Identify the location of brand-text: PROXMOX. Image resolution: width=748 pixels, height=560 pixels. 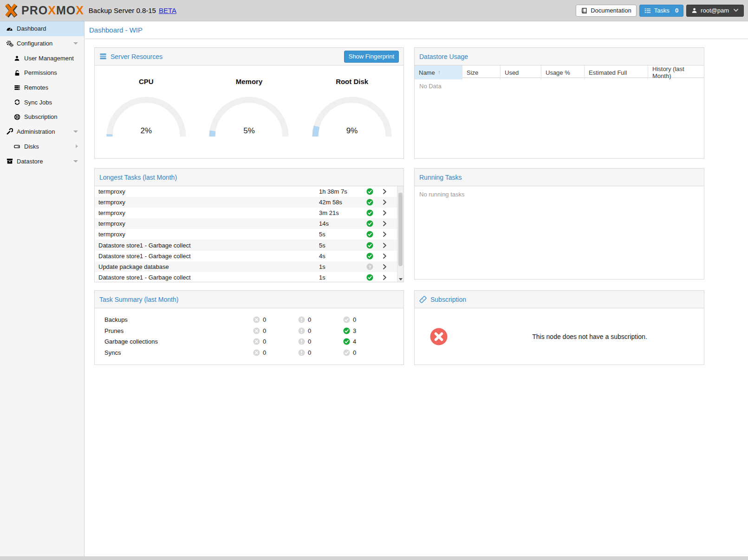
(53, 10).